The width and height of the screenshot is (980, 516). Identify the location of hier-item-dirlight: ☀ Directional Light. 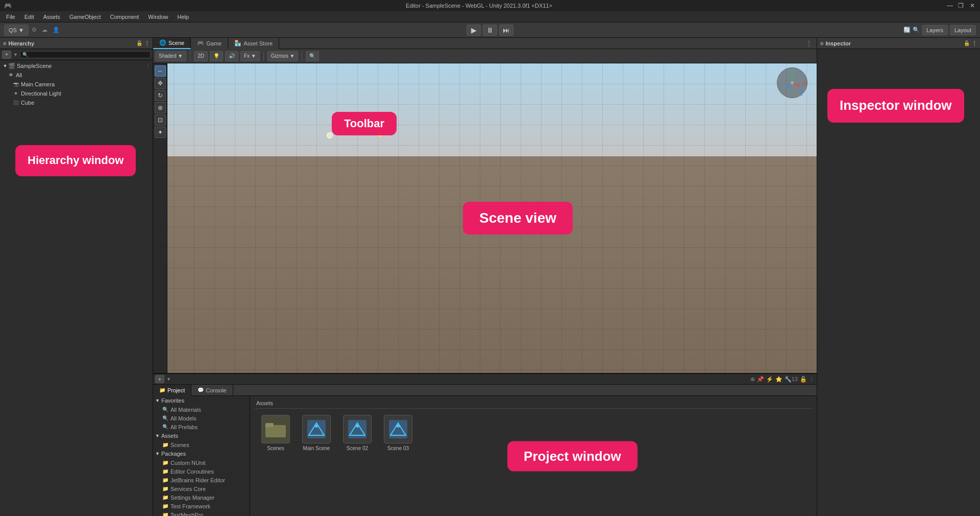
(77, 93).